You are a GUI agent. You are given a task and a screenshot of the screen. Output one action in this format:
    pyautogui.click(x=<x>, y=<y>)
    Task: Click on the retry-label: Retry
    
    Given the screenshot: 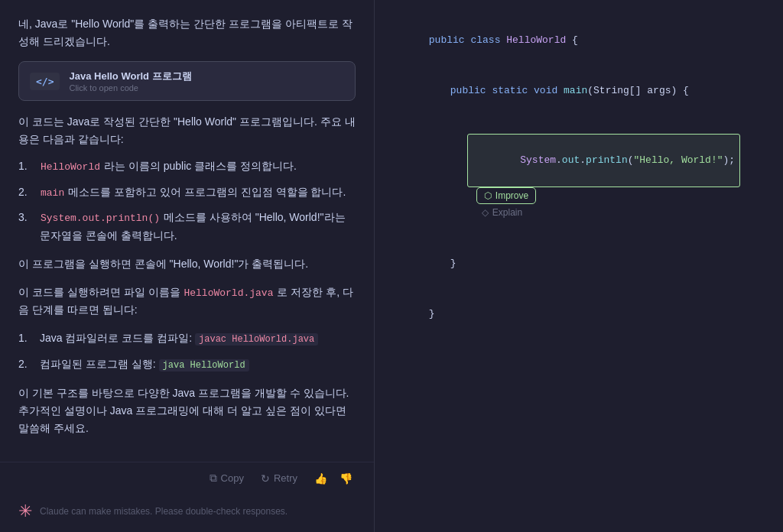 What is the action you would take?
    pyautogui.click(x=286, y=478)
    